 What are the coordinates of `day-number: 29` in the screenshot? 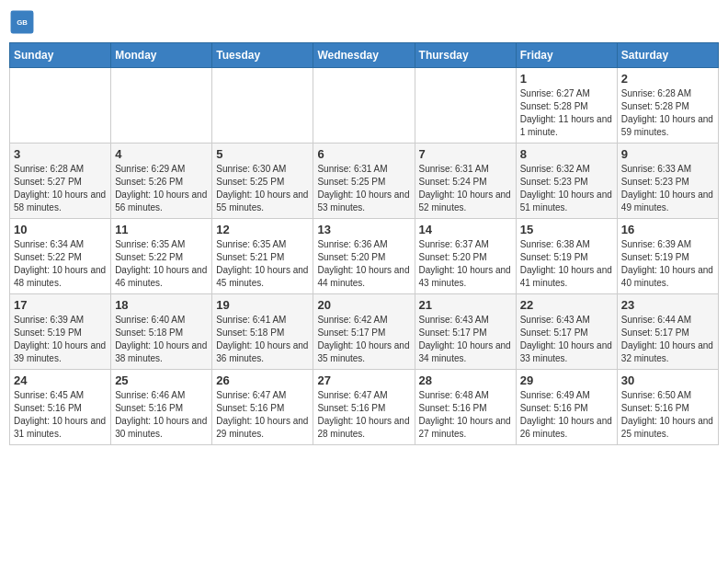 It's located at (566, 381).